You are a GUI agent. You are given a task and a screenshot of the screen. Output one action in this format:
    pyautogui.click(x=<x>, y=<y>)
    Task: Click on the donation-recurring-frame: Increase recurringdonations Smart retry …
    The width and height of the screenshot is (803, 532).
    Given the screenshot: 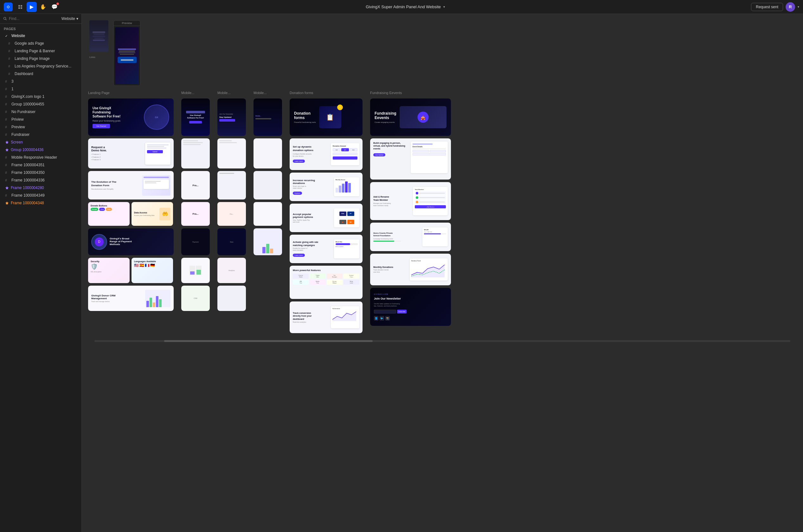 What is the action you would take?
    pyautogui.click(x=326, y=187)
    